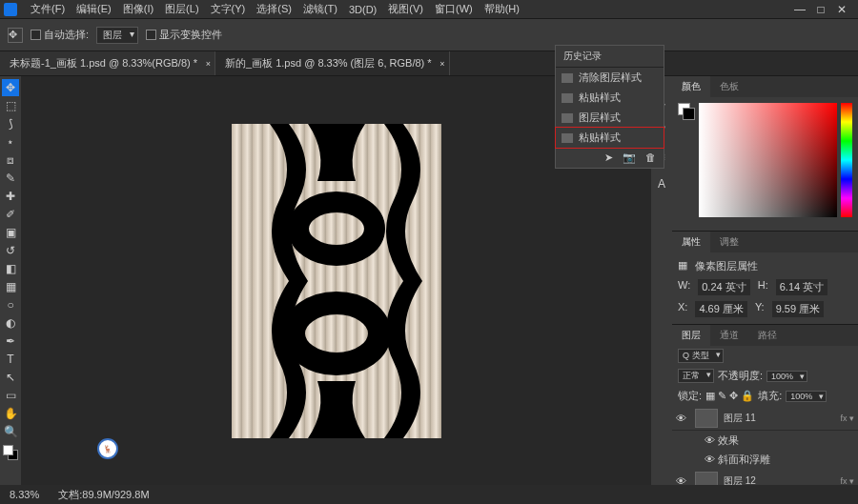 The width and height of the screenshot is (858, 504). I want to click on move-tool-icon: ✥, so click(15, 35).